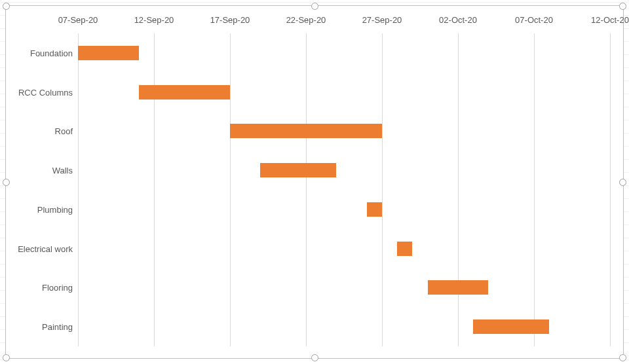  Describe the element at coordinates (383, 20) in the screenshot. I see `x-axis-tick: 27-Sep-20` at that location.